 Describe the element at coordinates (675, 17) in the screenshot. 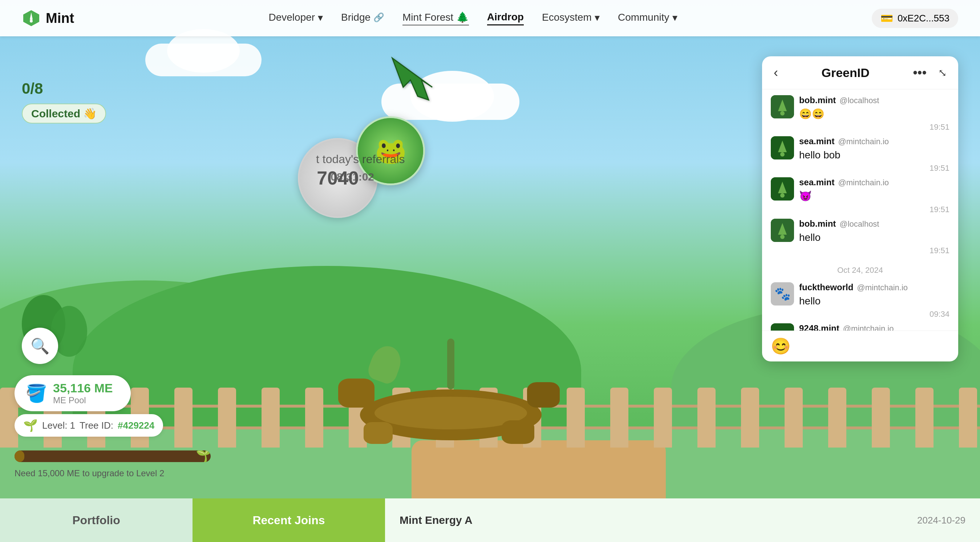

I see `chevron-down-icon-comm: ▾` at that location.